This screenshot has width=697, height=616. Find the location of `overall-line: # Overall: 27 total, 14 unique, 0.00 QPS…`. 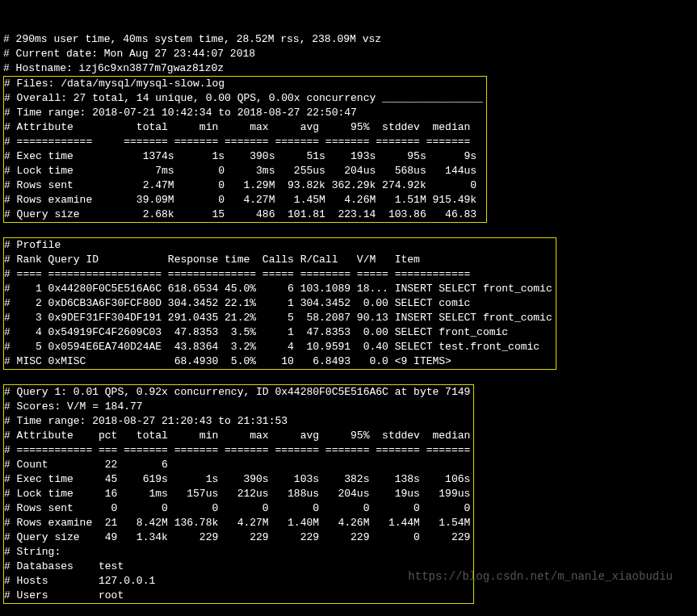

overall-line: # Overall: 27 total, 14 unique, 0.00 QPS… is located at coordinates (244, 98).